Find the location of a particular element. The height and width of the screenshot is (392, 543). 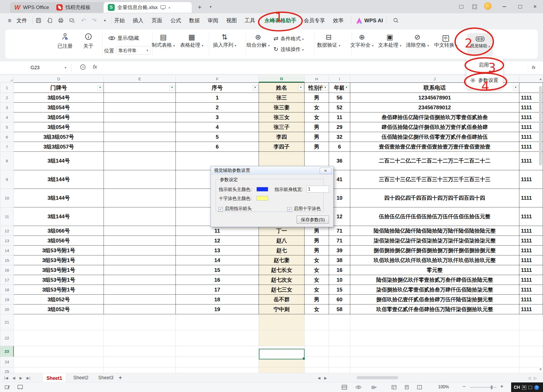

row-header-25: 25 is located at coordinates (7, 370).